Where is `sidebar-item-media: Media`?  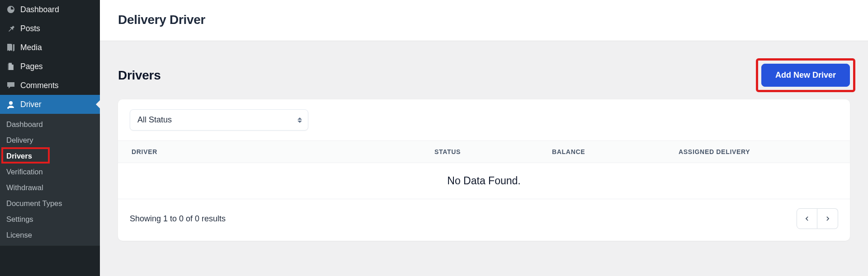 sidebar-item-media: Media is located at coordinates (50, 47).